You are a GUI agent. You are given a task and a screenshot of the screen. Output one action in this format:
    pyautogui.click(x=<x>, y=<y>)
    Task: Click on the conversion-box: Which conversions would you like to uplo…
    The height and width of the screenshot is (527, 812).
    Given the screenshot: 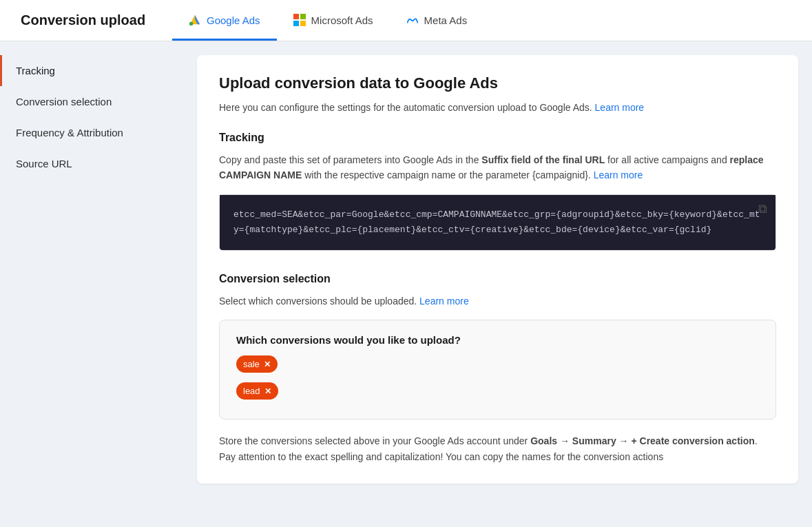 What is the action you would take?
    pyautogui.click(x=497, y=369)
    